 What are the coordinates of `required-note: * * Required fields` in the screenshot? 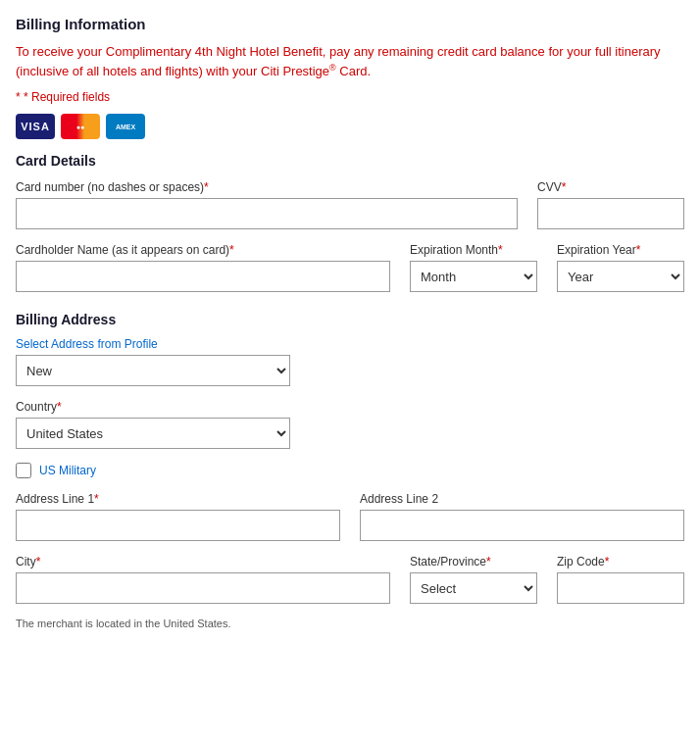 It's located at (350, 97).